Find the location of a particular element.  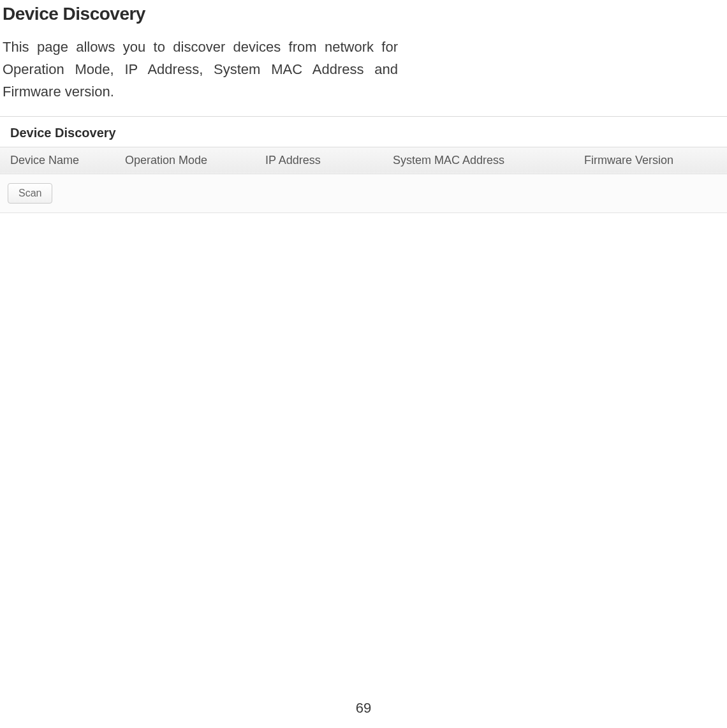

page-number: 69 is located at coordinates (364, 708).